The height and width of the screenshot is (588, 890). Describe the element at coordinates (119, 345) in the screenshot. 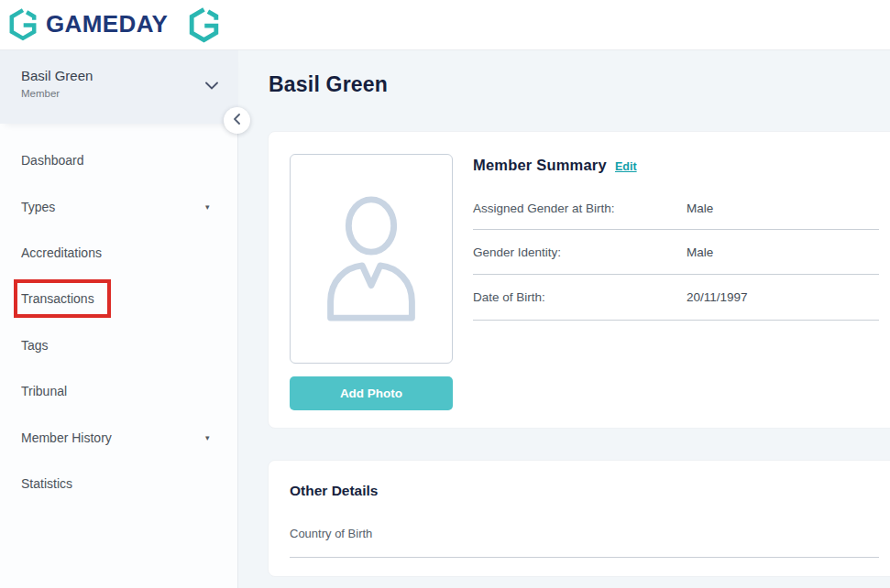

I see `sidebar-item-tags: Tags` at that location.